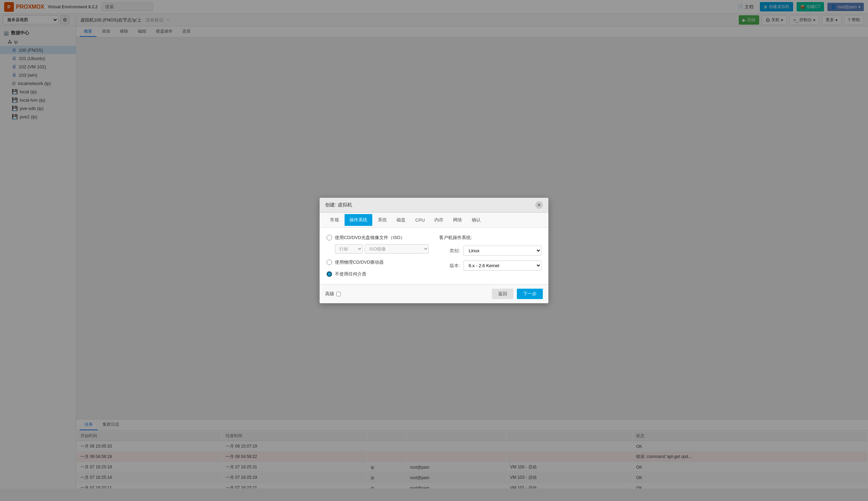 The image size is (868, 501). What do you see at coordinates (458, 220) in the screenshot?
I see `modal-tab-network: 网络` at bounding box center [458, 220].